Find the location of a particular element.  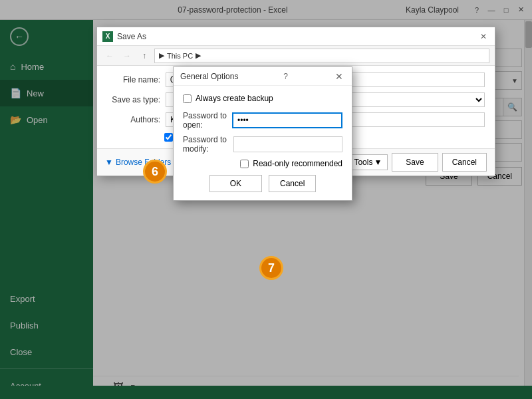

nav-up-button: ↑ is located at coordinates (144, 56).